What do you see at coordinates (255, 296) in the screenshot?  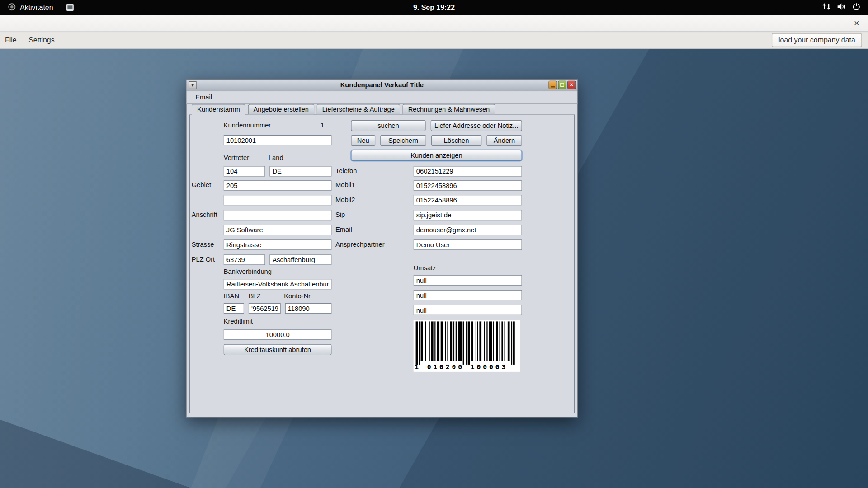 I see `blz-label: BLZ` at bounding box center [255, 296].